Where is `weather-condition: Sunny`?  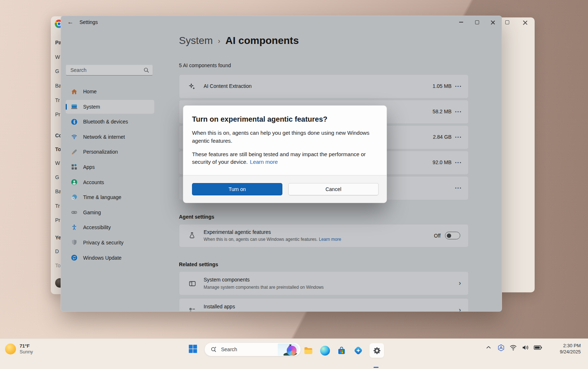
weather-condition: Sunny is located at coordinates (26, 352).